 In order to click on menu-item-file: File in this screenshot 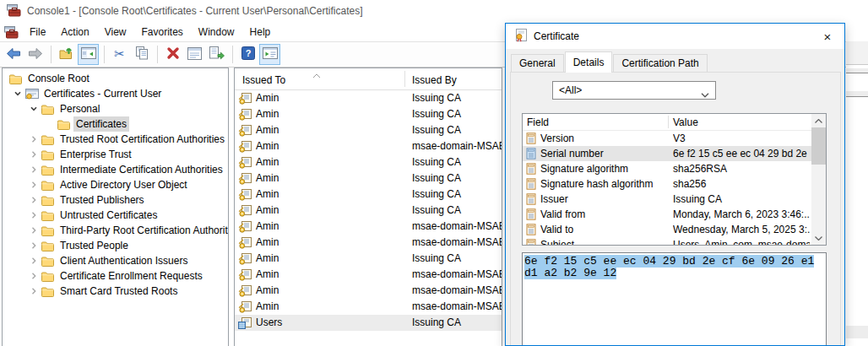, I will do `click(37, 32)`.